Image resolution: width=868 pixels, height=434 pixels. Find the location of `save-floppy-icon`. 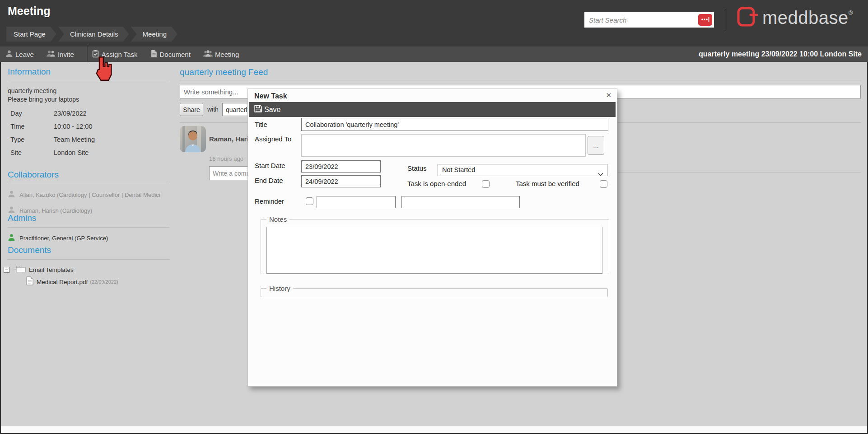

save-floppy-icon is located at coordinates (258, 109).